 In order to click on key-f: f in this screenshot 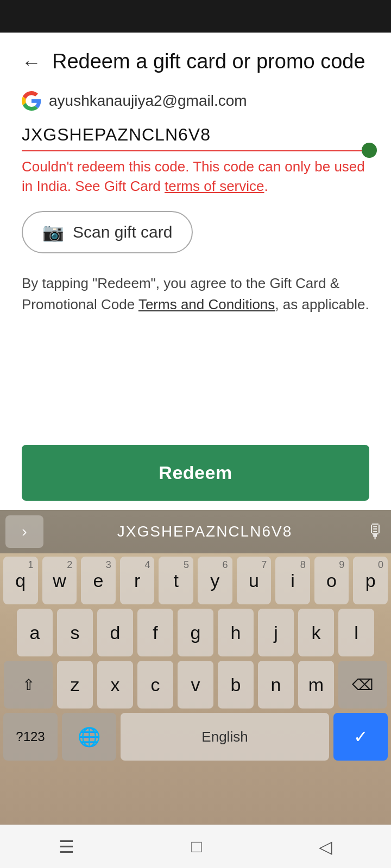, I will do `click(155, 633)`.